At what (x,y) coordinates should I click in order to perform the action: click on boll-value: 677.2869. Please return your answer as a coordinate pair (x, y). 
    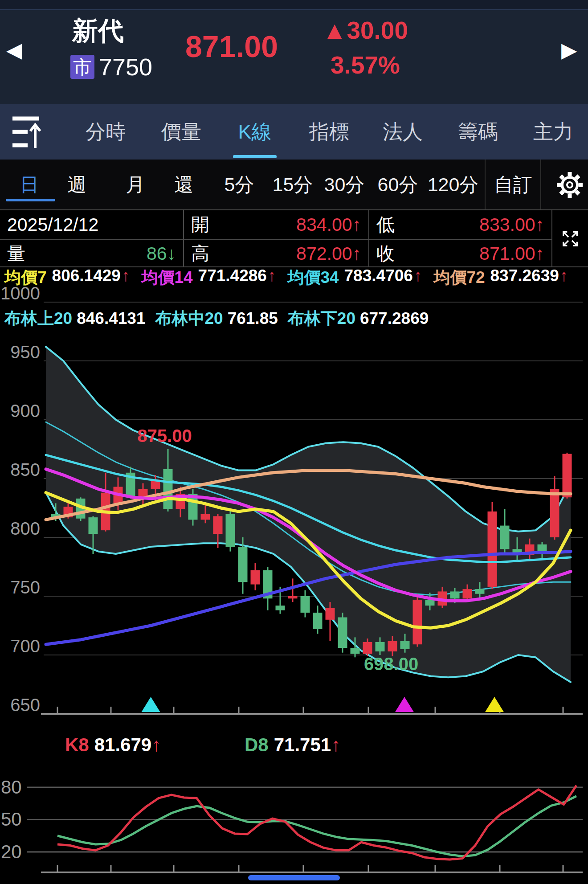
    Looking at the image, I should click on (394, 318).